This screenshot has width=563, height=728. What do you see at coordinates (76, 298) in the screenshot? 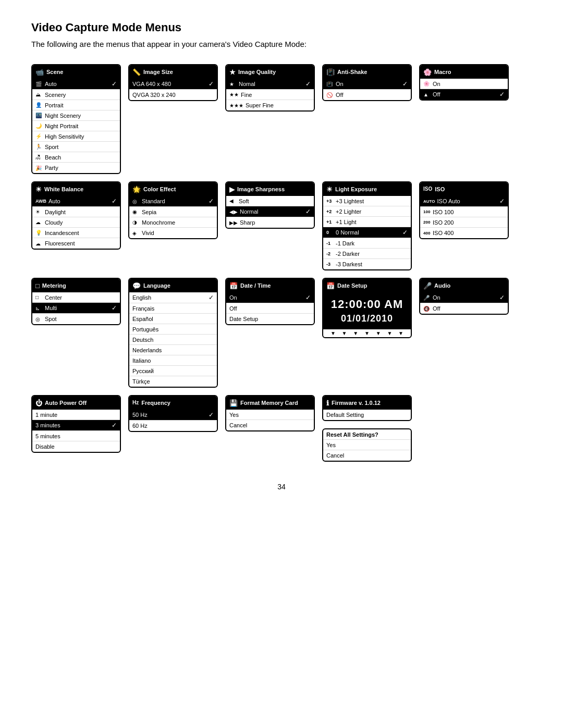
I see `metering-center: □ Center` at bounding box center [76, 298].